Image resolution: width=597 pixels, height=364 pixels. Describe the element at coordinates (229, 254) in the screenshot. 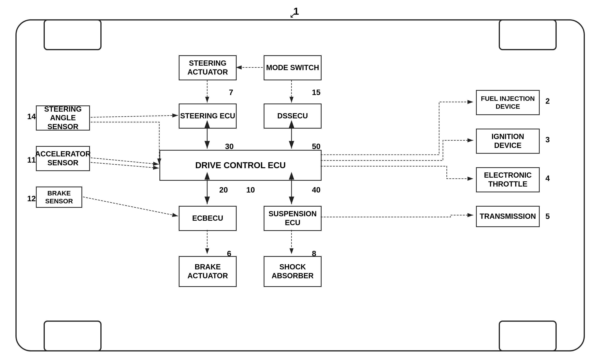

I see `ref-6: 6` at that location.